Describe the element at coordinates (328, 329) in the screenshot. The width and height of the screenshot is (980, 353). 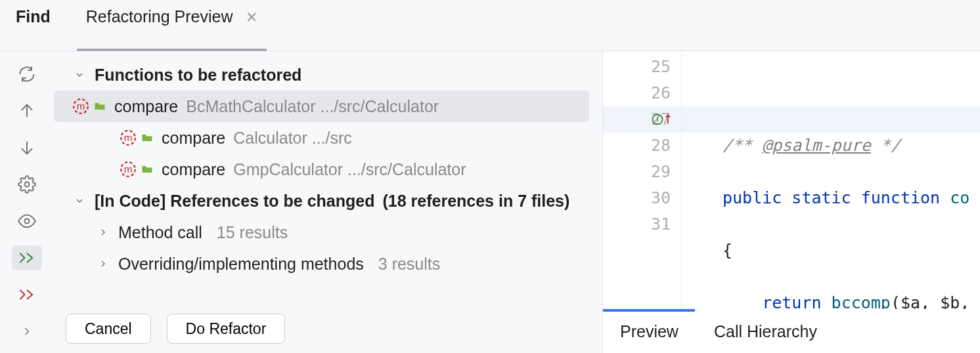
I see `footer: Cancel Do Refactor` at that location.